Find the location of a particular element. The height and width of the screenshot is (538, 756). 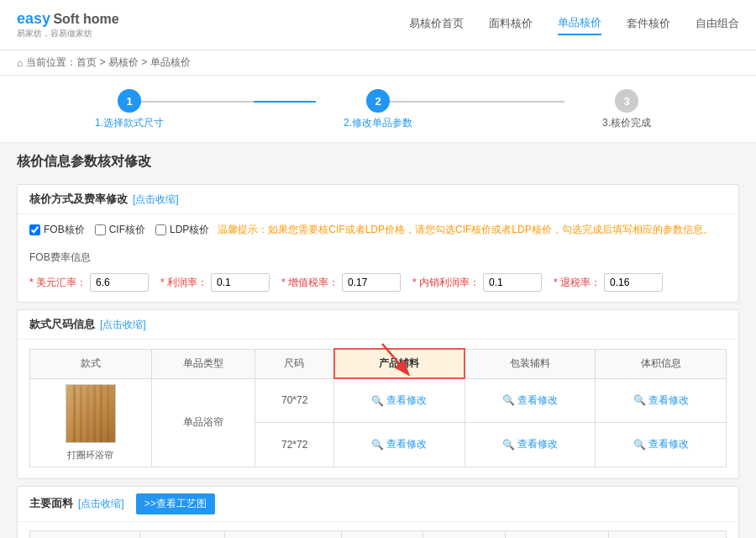

breadcrumb-text: 当前位置：首页 > 易核价 > 单品核价 is located at coordinates (108, 62).